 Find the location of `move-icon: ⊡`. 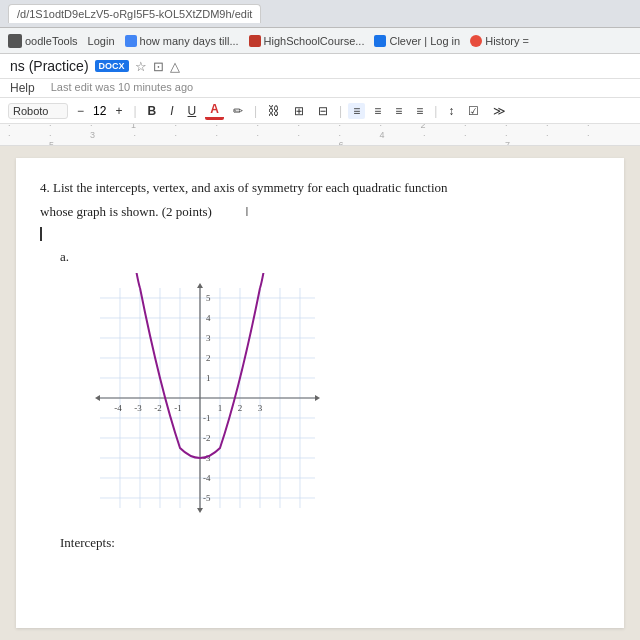

move-icon: ⊡ is located at coordinates (158, 66).